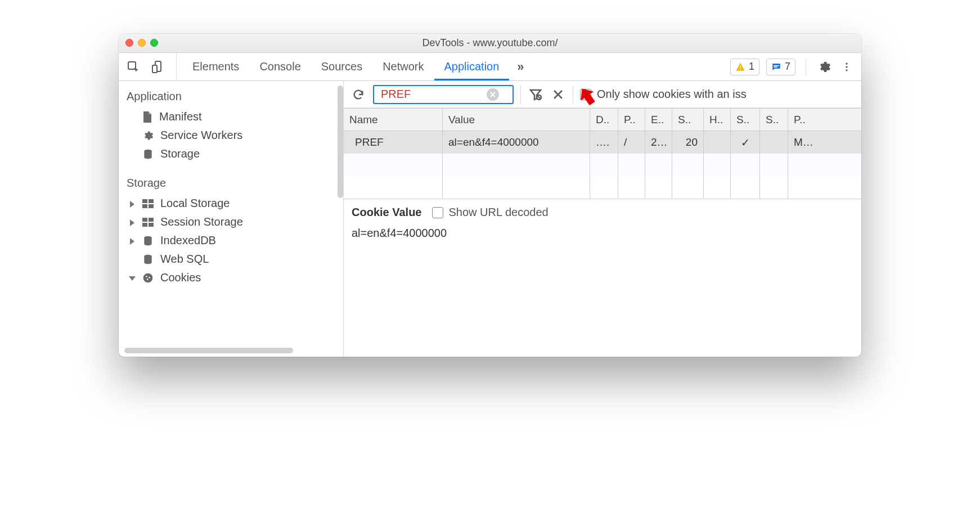 The width and height of the screenshot is (980, 521). Describe the element at coordinates (158, 67) in the screenshot. I see `device-toggle-icon` at that location.